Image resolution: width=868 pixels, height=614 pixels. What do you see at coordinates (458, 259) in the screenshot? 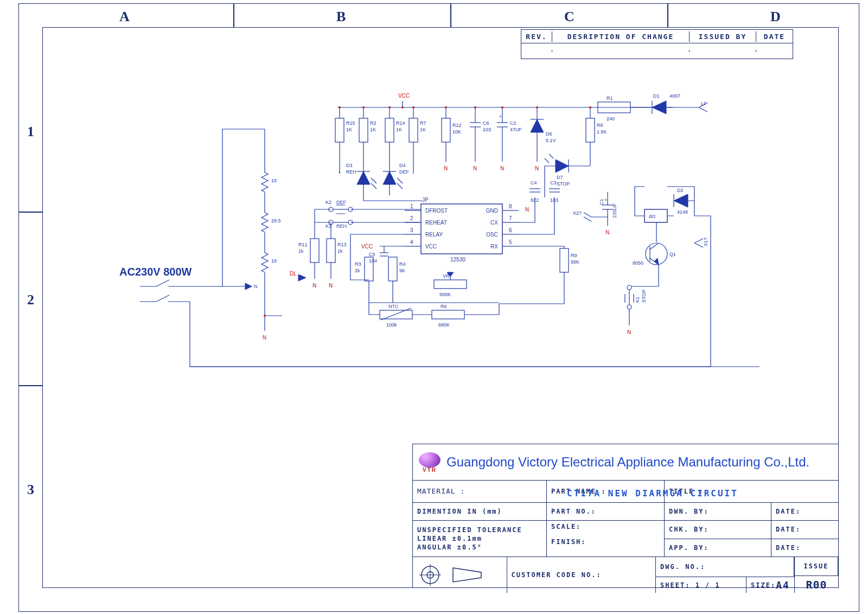
I see `svg-text: 12530` at bounding box center [458, 259].